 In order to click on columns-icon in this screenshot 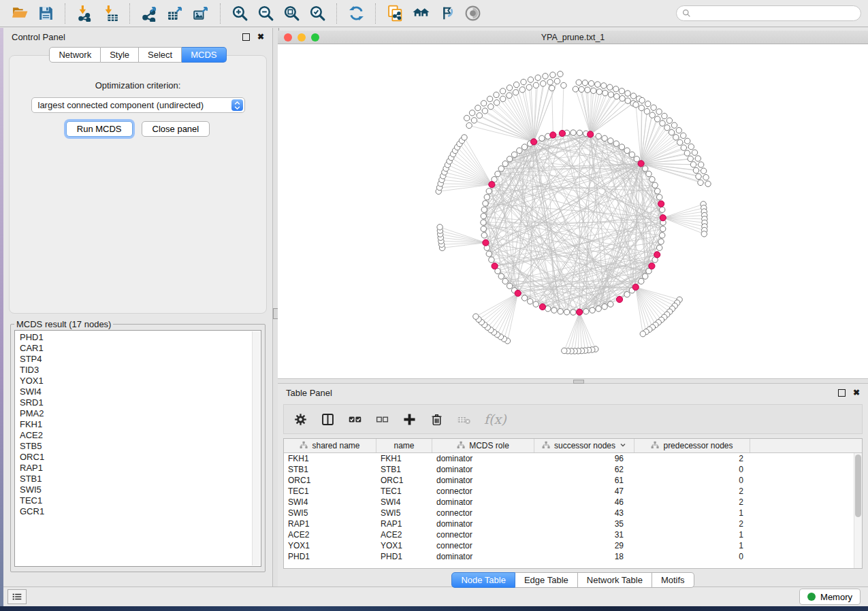, I will do `click(328, 419)`.